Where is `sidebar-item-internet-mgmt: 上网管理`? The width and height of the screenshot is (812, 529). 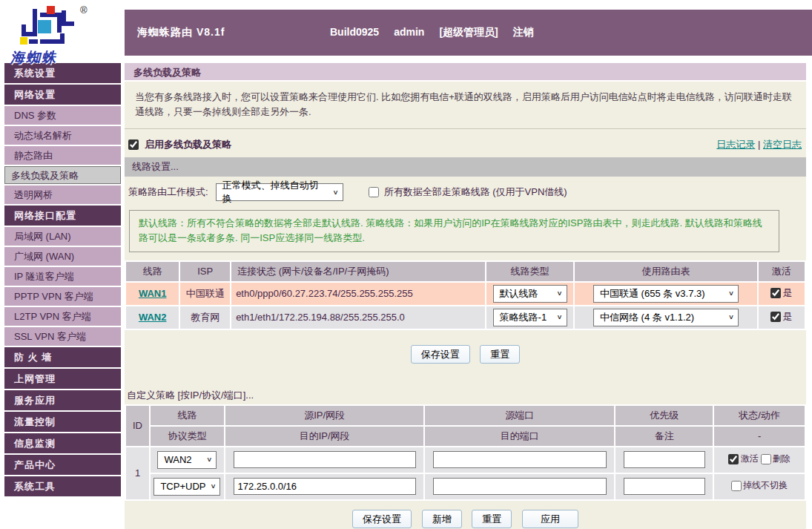
sidebar-item-internet-mgmt: 上网管理 is located at coordinates (62, 378).